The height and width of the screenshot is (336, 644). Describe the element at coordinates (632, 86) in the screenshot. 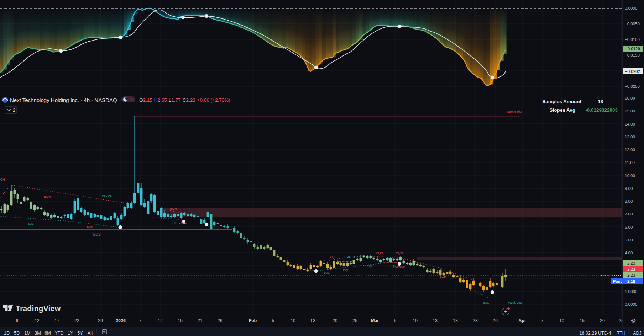

I see `svg-text: −0.0250` at that location.